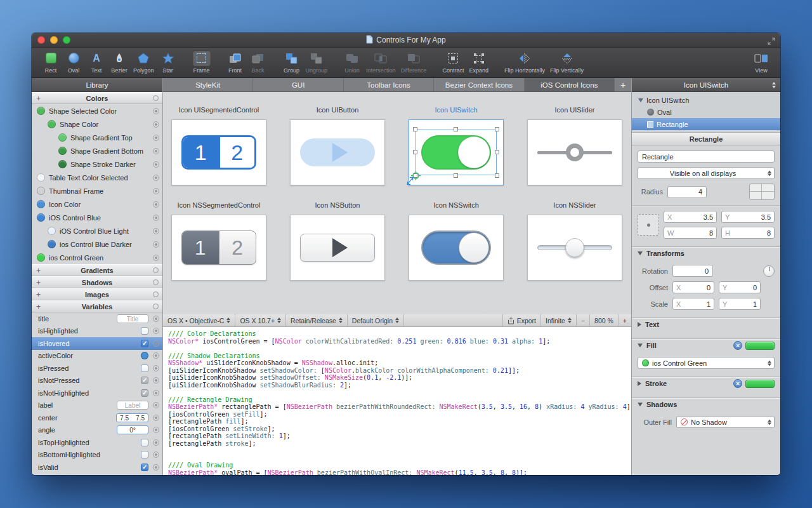 Image resolution: width=812 pixels, height=508 pixels. I want to click on library-color-ios-control-blue: iOS Control Blue, so click(97, 217).